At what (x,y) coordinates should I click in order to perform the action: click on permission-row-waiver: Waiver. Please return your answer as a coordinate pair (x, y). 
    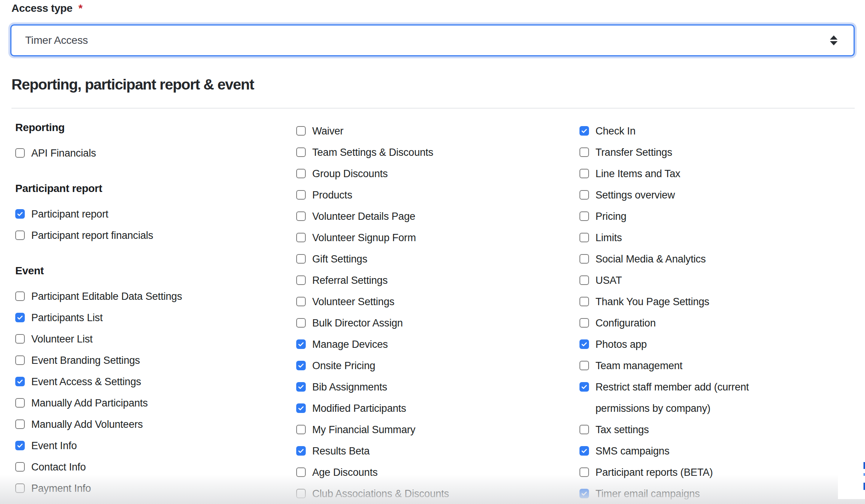
    Looking at the image, I should click on (435, 131).